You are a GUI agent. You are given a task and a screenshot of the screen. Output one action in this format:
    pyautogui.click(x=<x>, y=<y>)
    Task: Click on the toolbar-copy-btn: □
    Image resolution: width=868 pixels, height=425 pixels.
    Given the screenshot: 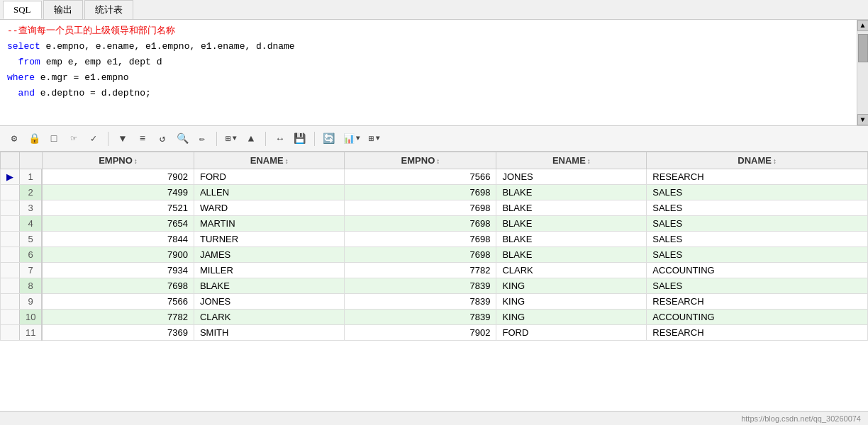 What is the action you would take?
    pyautogui.click(x=54, y=139)
    